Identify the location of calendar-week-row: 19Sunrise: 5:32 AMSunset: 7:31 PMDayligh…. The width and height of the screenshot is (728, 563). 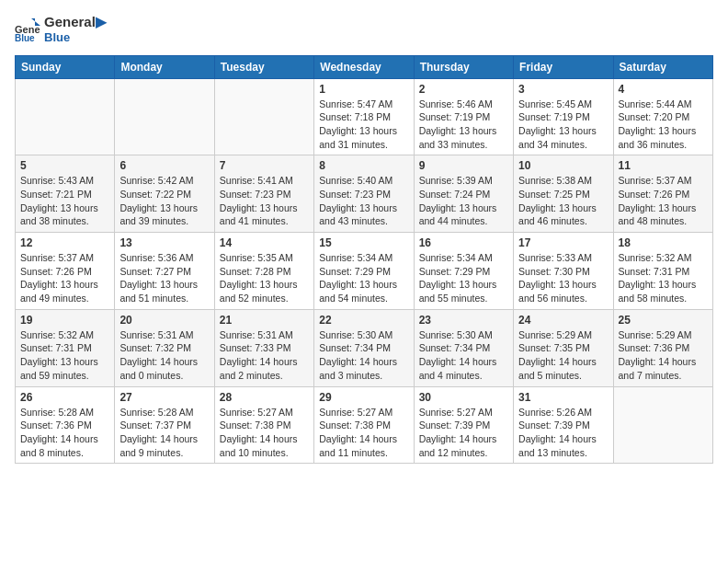
(364, 348).